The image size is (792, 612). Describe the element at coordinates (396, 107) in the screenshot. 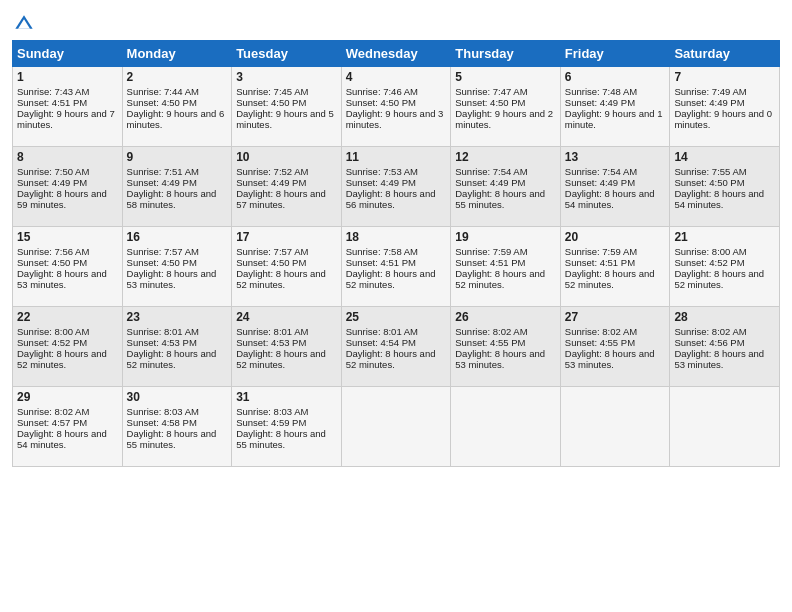

I see `week-row-1: 1Sunrise: 7:43 AMSunset: 4:51 PMDaylight…` at that location.